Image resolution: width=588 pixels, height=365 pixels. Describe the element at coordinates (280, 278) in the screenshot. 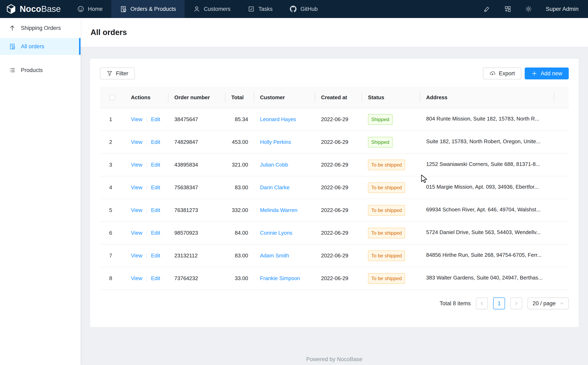

I see `customer-link: Frankie Simpson` at that location.